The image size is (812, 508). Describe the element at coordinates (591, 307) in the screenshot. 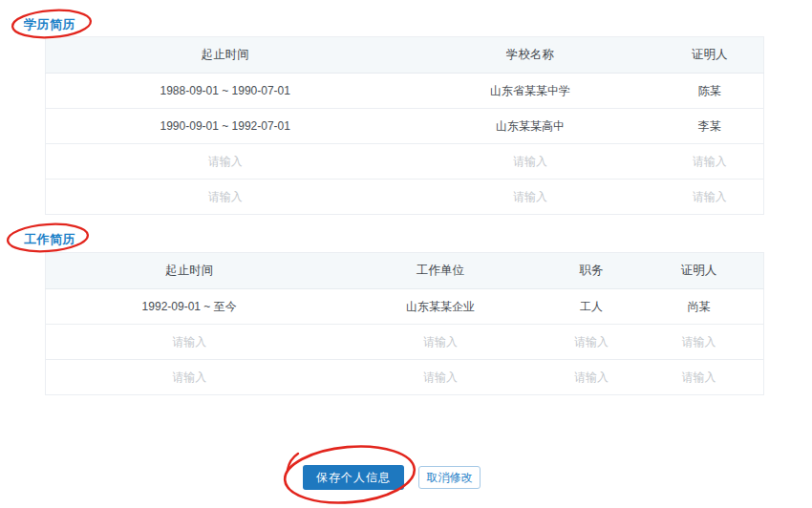

I see `work-position-cell: 工人` at that location.